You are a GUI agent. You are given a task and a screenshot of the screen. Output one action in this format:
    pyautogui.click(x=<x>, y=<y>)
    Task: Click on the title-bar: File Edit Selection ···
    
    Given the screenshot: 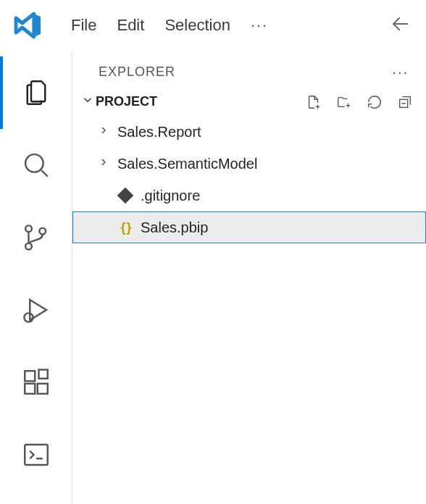 What is the action you would take?
    pyautogui.click(x=213, y=25)
    